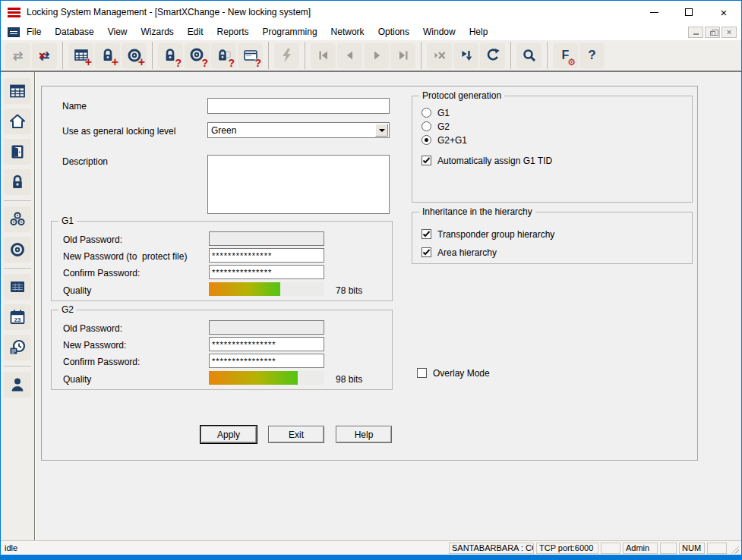  Describe the element at coordinates (377, 56) in the screenshot. I see `nav-next-button` at that location.